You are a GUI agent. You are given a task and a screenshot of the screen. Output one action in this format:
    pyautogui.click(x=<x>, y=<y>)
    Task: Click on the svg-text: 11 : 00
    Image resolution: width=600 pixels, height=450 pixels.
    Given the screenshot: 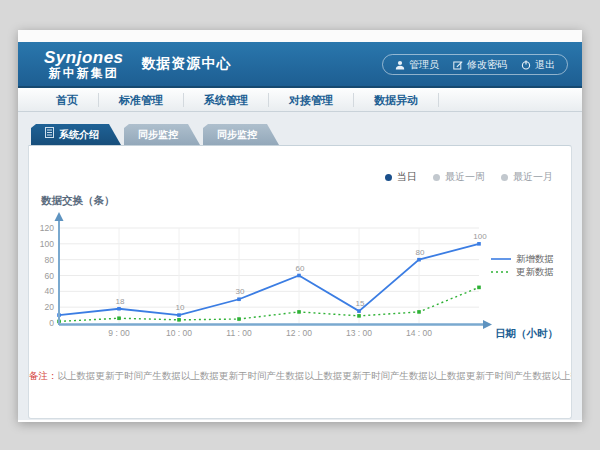 What is the action you would take?
    pyautogui.click(x=239, y=333)
    